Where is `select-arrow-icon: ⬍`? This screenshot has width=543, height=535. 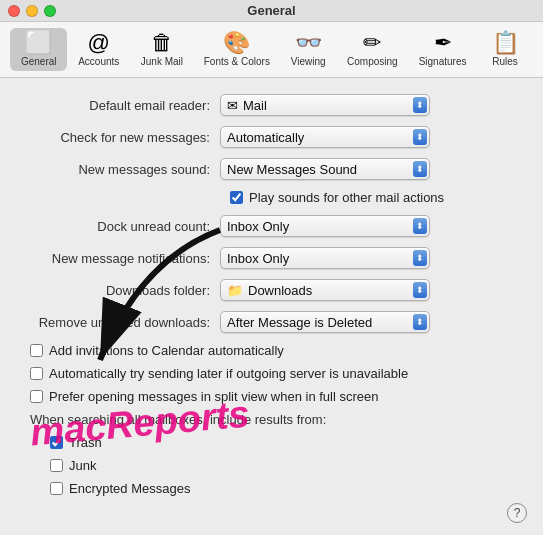
select-arrow-icon: ⬍ is located at coordinates (420, 105).